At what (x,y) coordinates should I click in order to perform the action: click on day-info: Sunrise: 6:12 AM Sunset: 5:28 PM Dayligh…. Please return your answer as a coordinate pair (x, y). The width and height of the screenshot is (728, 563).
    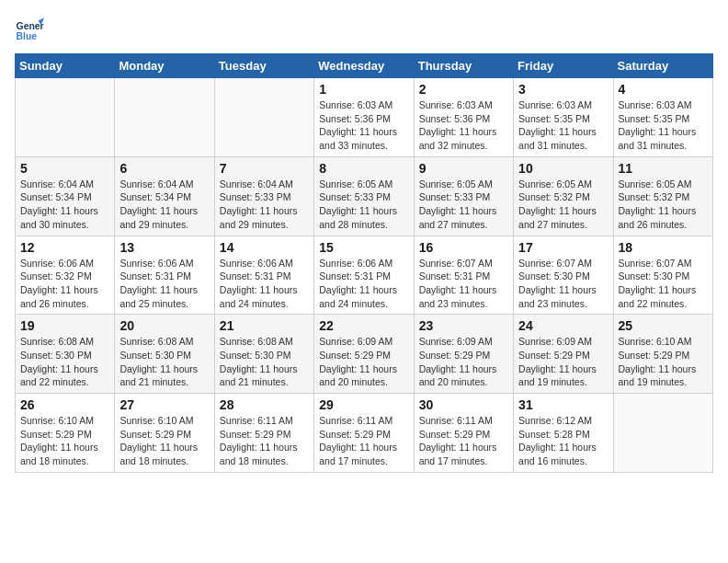
    Looking at the image, I should click on (563, 442).